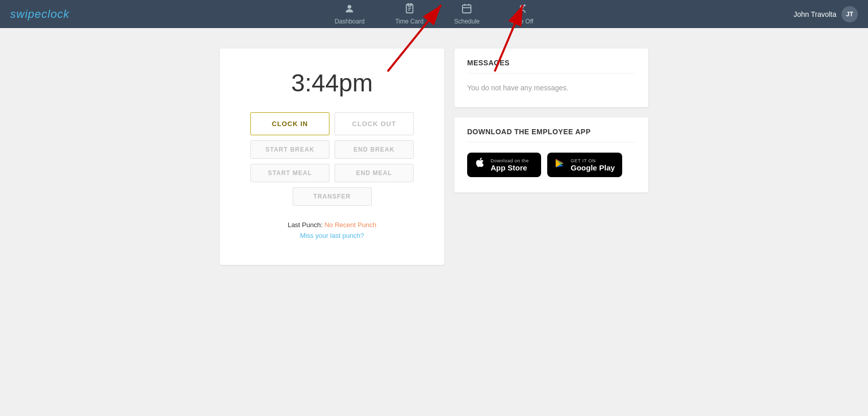 The image size is (868, 416). What do you see at coordinates (290, 150) in the screenshot?
I see `start-break-button: START BREAK` at bounding box center [290, 150].